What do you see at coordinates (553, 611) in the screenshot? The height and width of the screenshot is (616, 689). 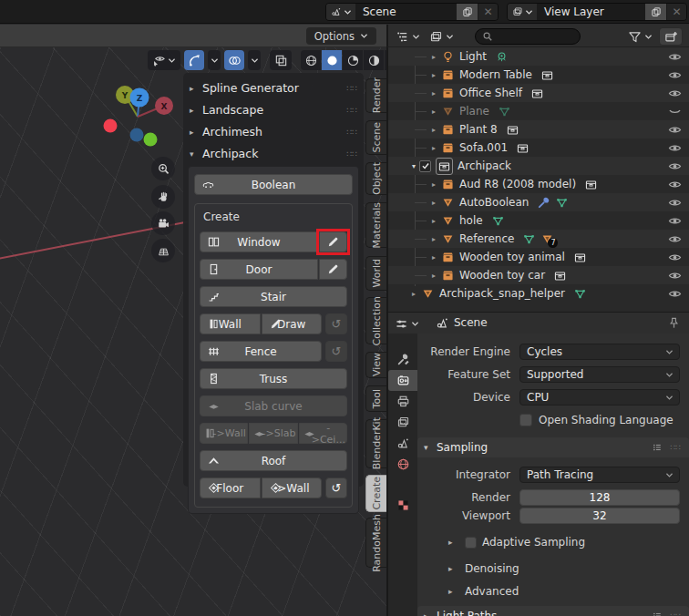 I see `light-paths-panel-header: ▸ Light Paths ∷∷` at bounding box center [553, 611].